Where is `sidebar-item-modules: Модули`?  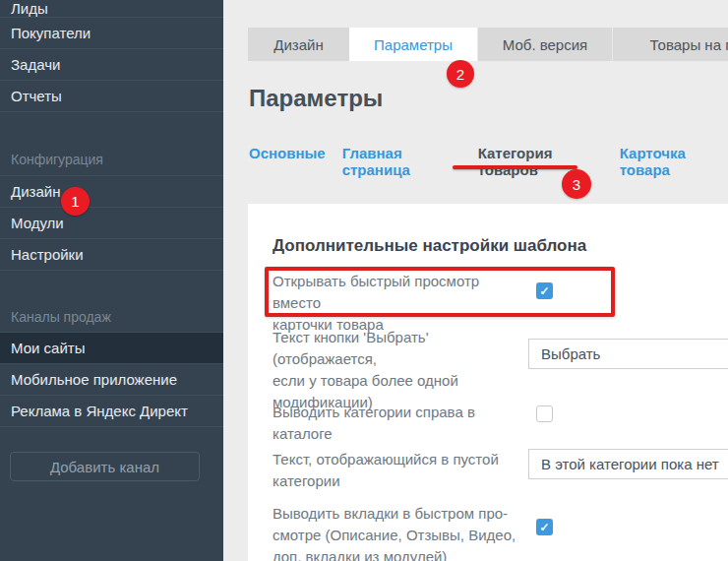
sidebar-item-modules: Модули is located at coordinates (112, 223).